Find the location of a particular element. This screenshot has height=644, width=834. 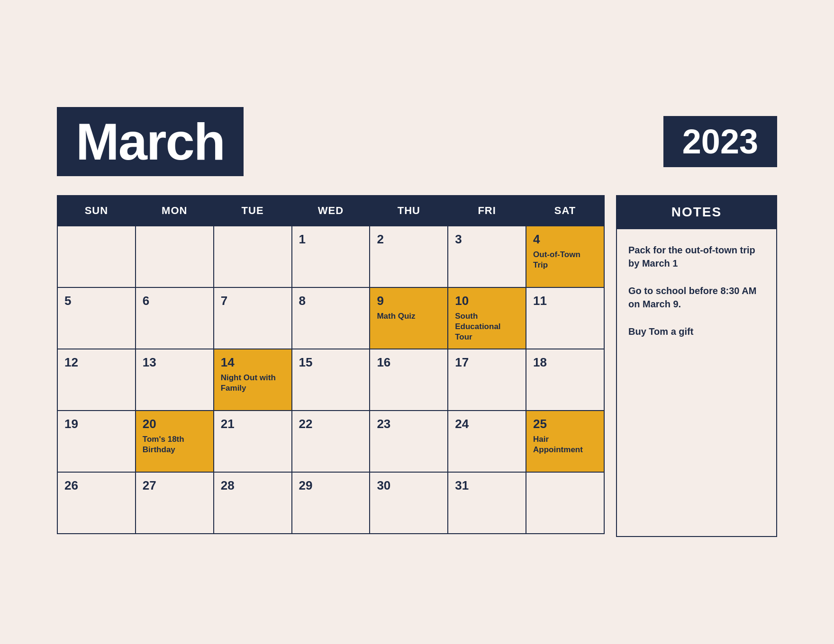

calendar-cell: 5 is located at coordinates (97, 318).